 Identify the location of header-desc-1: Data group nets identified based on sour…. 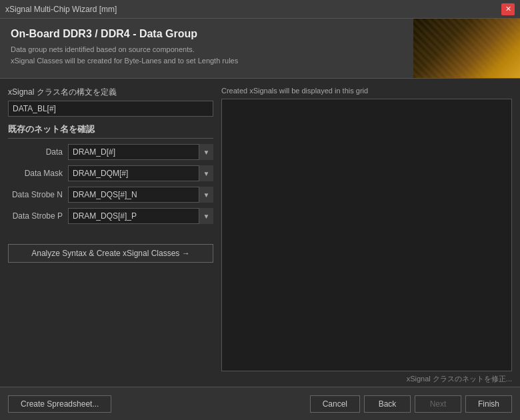
(207, 49).